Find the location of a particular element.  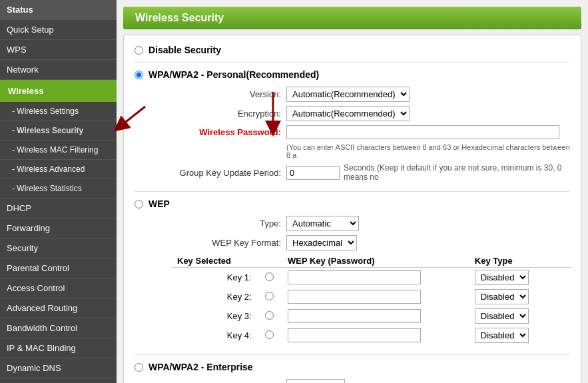

enterprise-version-select: Automatic WPA WPA2 is located at coordinates (316, 381).